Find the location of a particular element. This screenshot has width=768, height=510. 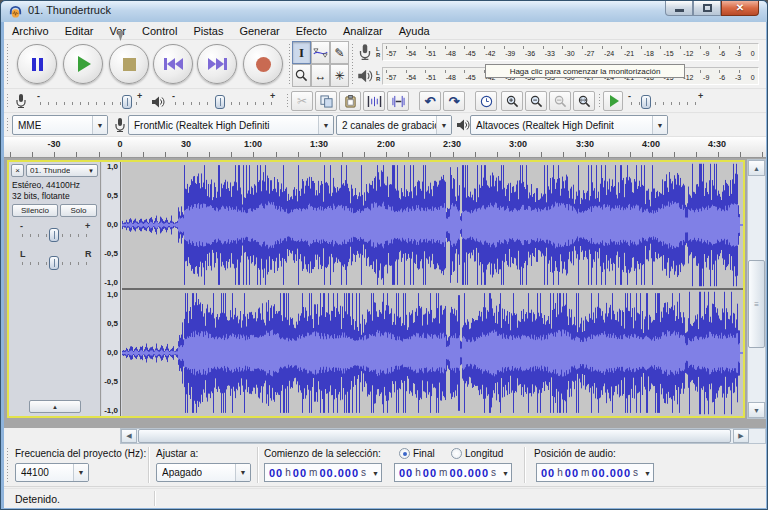

selection-toolbar: Frecuencia del proyecto (Hz): 44100 ▼ Aj… is located at coordinates (385, 466).